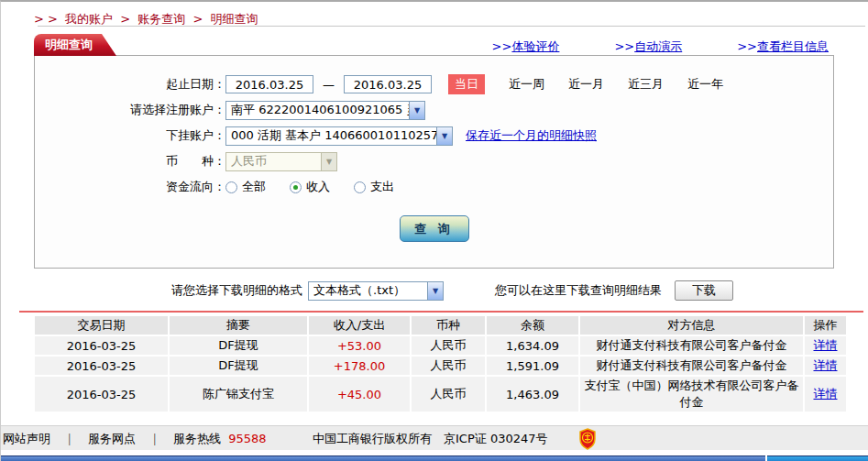 This screenshot has height=461, width=868. What do you see at coordinates (197, 438) in the screenshot?
I see `footer-hotline-label: 服务热线` at bounding box center [197, 438].